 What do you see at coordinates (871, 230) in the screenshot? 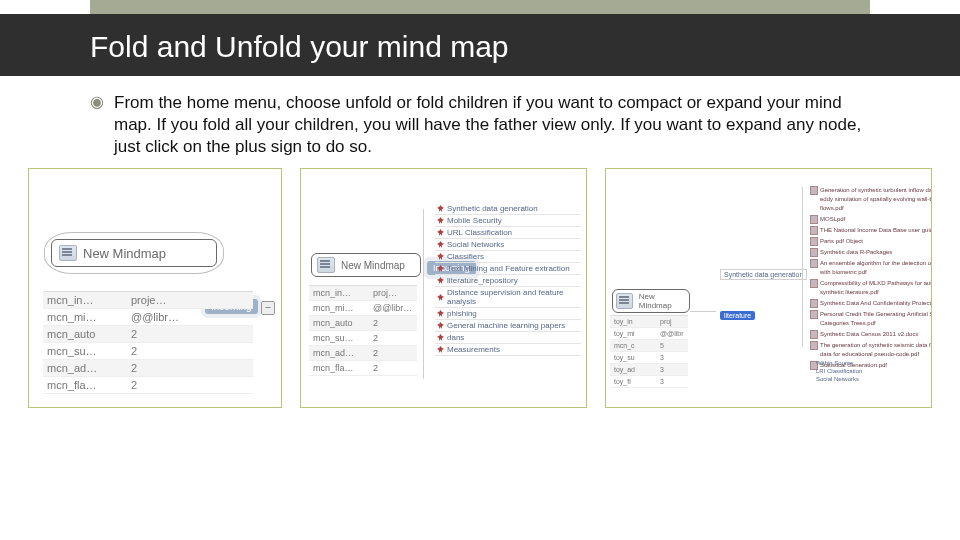
I see `document-node: THE National Income Data Base user guide…` at bounding box center [871, 230].